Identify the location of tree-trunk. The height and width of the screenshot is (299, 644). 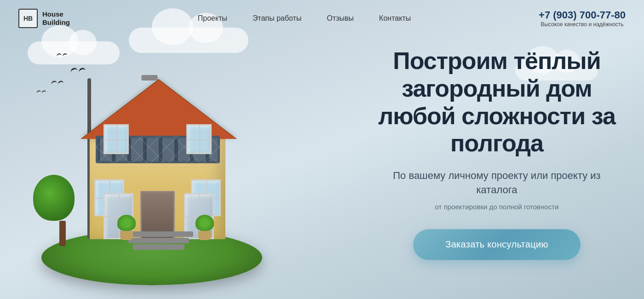
(63, 234).